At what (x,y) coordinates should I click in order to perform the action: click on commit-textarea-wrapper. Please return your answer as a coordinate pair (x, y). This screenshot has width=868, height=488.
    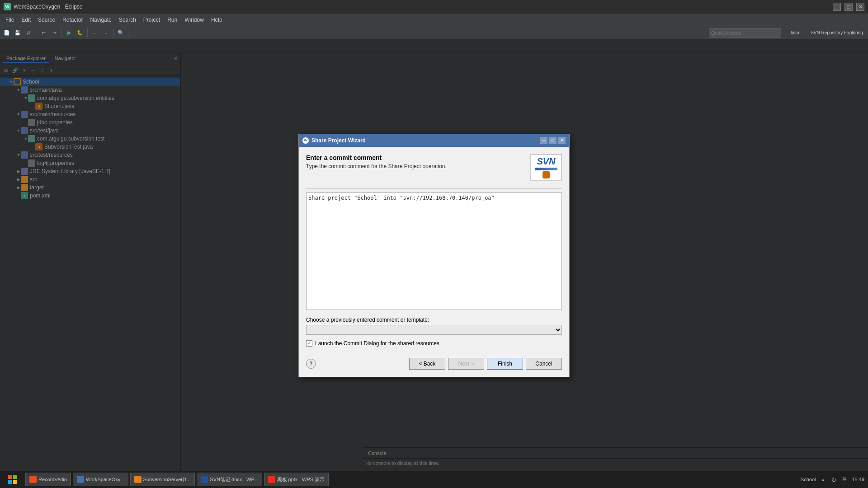
    Looking at the image, I should click on (434, 252).